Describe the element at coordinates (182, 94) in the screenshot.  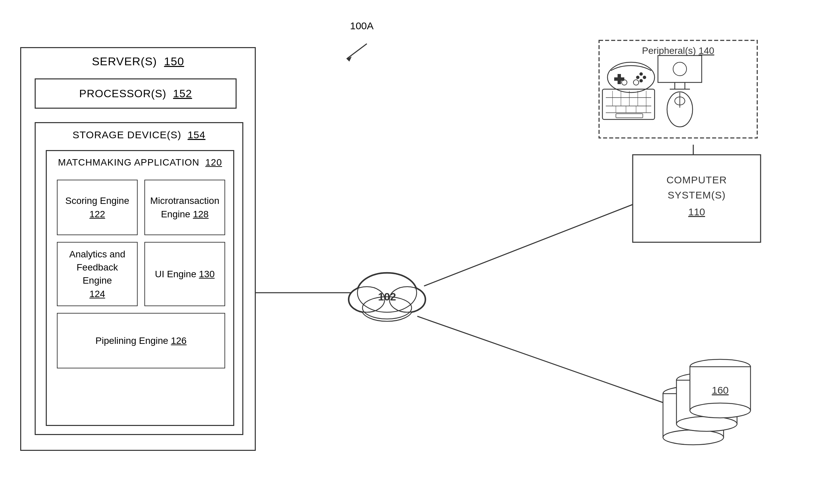
I see `processor-ref: 152` at that location.